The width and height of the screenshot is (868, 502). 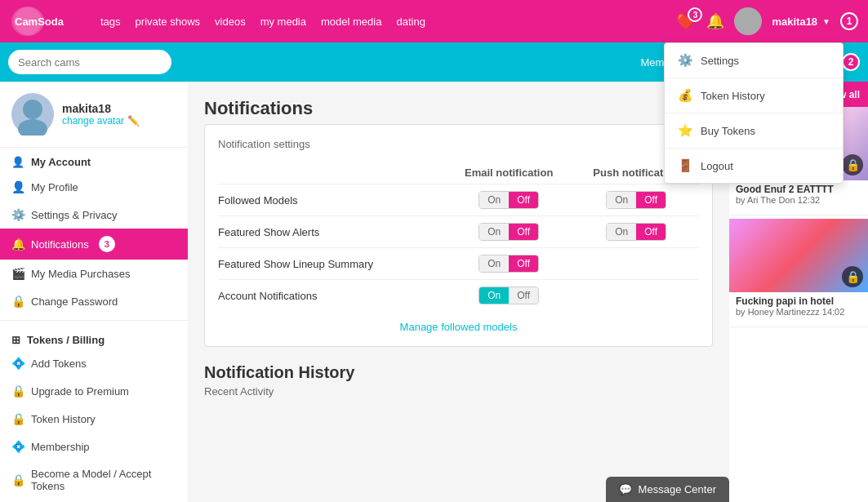 I want to click on sidebar-item-my-profile: 👤 My Profile, so click(x=94, y=187).